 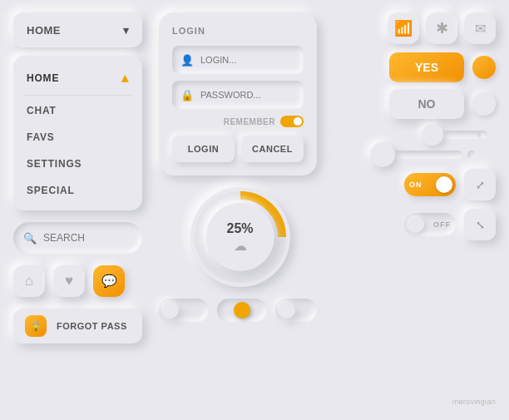 I want to click on menu-item-chat: CHAT, so click(x=78, y=111).